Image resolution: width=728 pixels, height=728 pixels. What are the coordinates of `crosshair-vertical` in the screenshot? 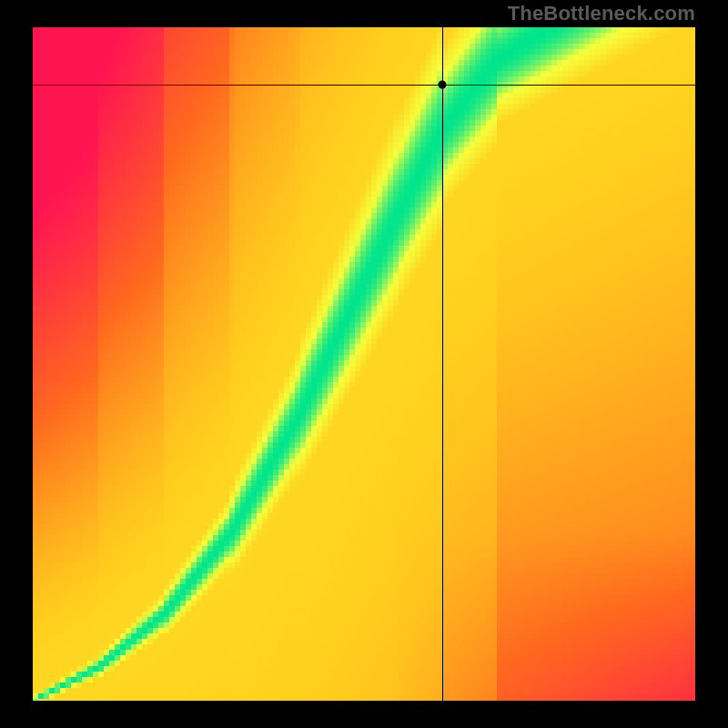 It's located at (442, 364).